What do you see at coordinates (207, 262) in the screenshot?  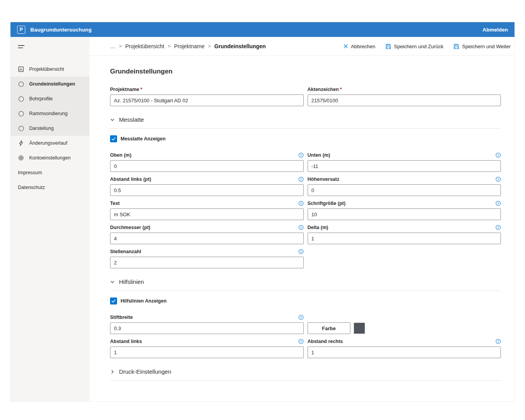 I see `stellenanzahl-input` at bounding box center [207, 262].